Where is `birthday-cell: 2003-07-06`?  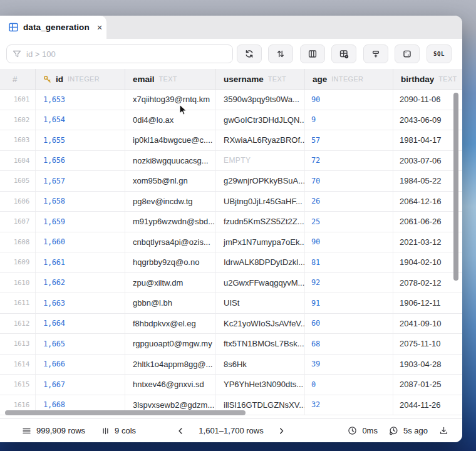
birthday-cell: 2003-07-06 is located at coordinates (428, 161).